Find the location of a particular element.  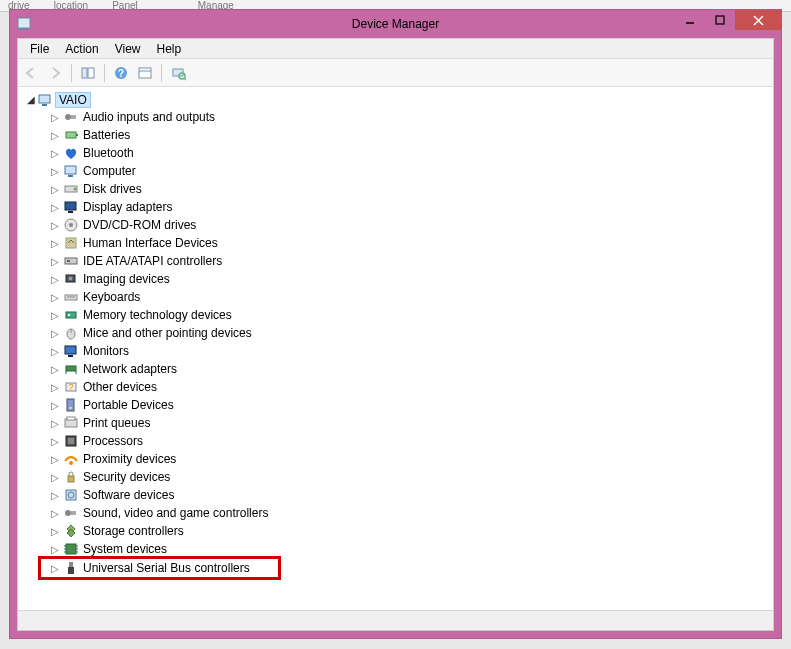

tree-item: ▷Storage controllers is located at coordinates (396, 531).